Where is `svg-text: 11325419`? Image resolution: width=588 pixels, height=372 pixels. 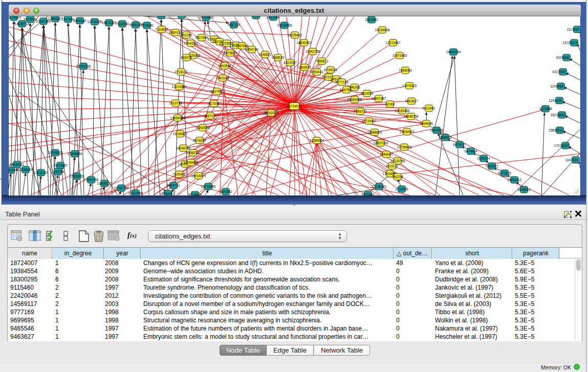
svg-text: 11325419 is located at coordinates (295, 35).